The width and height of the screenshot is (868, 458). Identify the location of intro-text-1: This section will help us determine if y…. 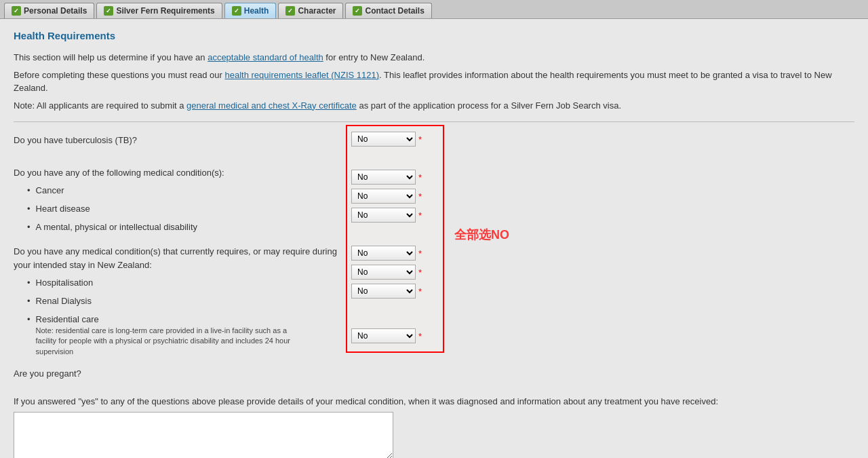
(434, 58).